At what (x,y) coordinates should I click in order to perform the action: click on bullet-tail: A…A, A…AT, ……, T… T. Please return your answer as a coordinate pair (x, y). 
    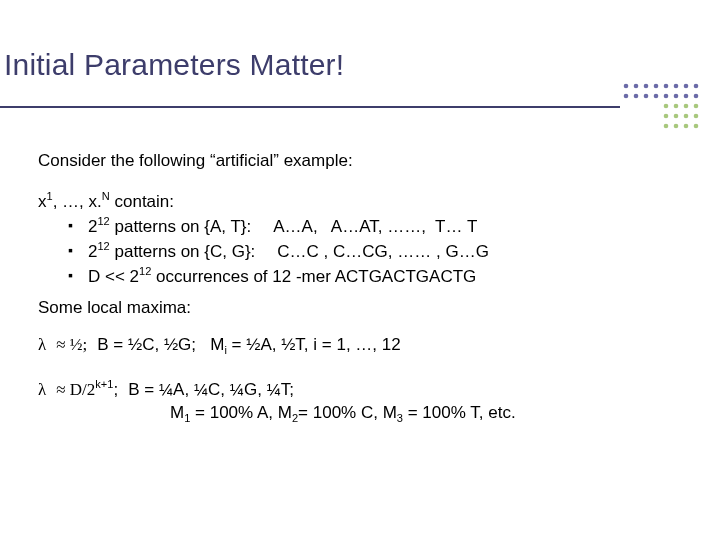
    Looking at the image, I should click on (375, 226).